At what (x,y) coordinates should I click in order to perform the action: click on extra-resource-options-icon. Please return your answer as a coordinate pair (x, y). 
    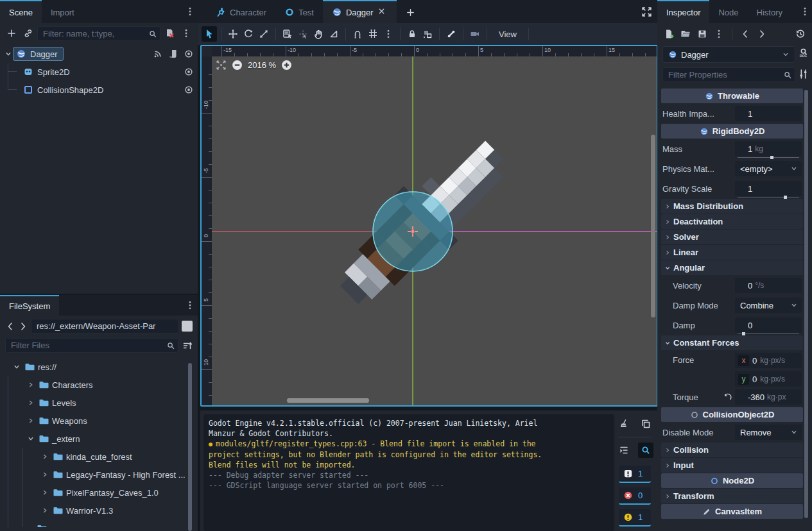
    Looking at the image, I should click on (804, 74).